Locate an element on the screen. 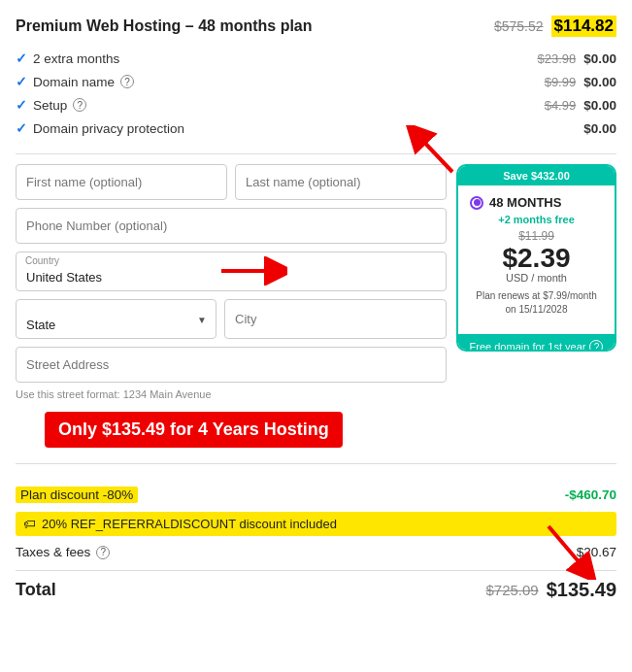 This screenshot has width=632, height=672. phone-input is located at coordinates (231, 225).